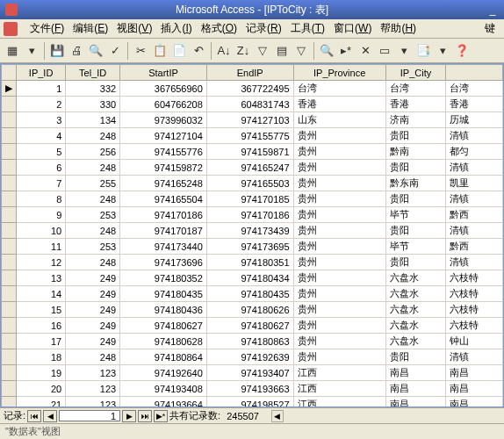  What do you see at coordinates (385, 51) in the screenshot?
I see `window-button: ▭` at bounding box center [385, 51].